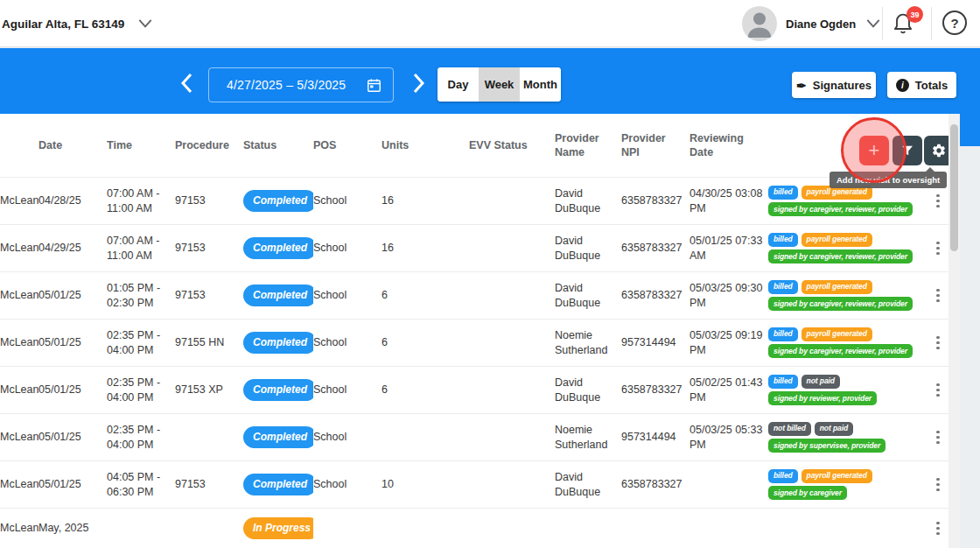 This screenshot has width=980, height=548. Describe the element at coordinates (499, 84) in the screenshot. I see `view-switcher: Day Week Month` at that location.